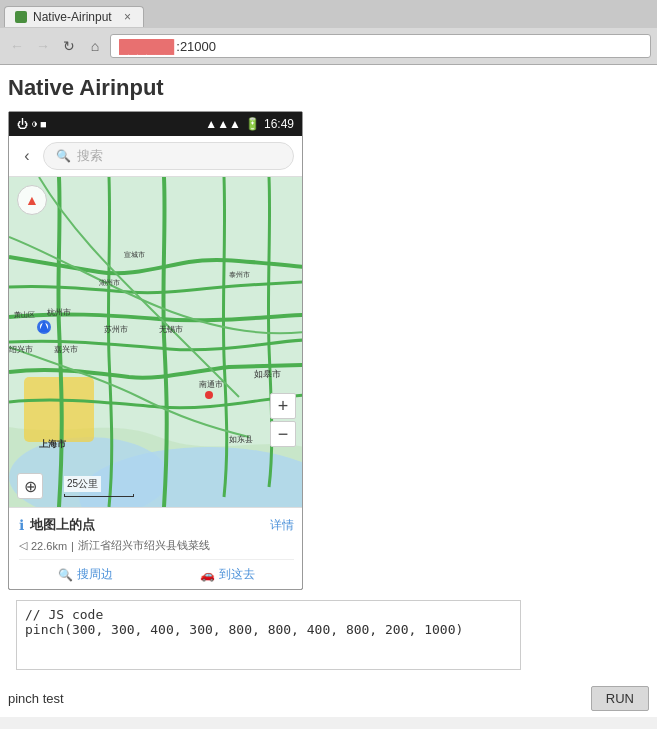 This screenshot has width=657, height=729. I want to click on navigate-label: 到这去, so click(237, 574).